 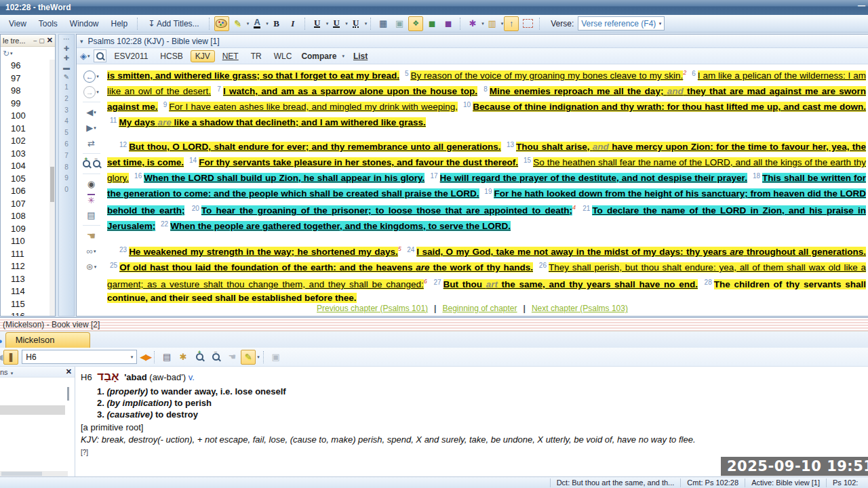 I want to click on selection-box-icon, so click(x=528, y=24).